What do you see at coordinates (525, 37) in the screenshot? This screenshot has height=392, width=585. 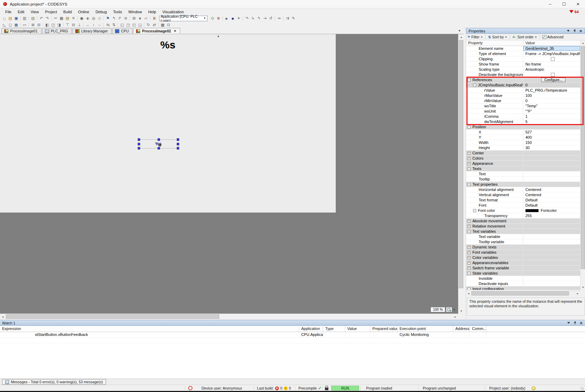 I see `sort-order-button: A↓ Sort order ▼` at bounding box center [525, 37].